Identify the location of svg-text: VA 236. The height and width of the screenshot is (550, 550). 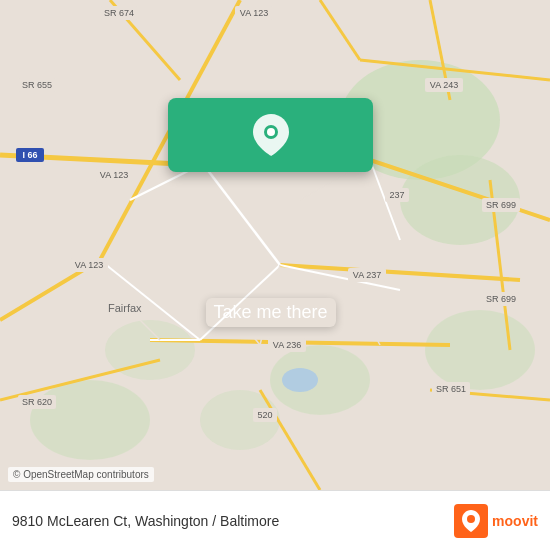
(287, 345).